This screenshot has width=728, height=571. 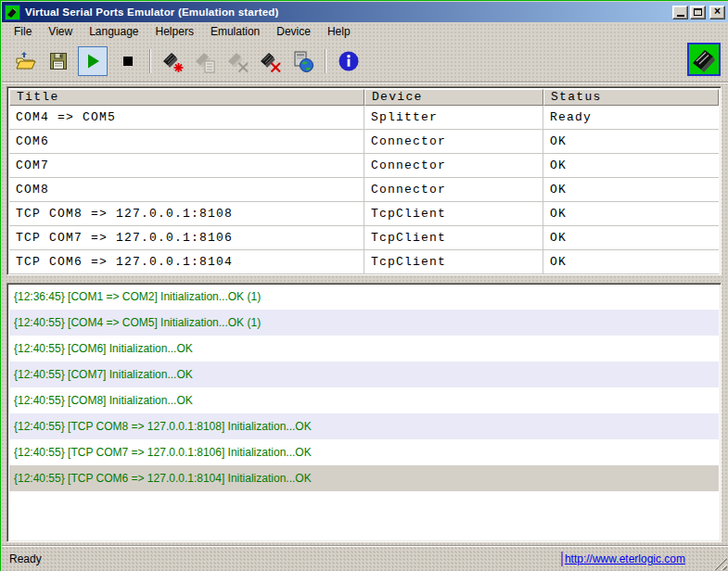 What do you see at coordinates (187, 190) in the screenshot?
I see `cell-title: COM8` at bounding box center [187, 190].